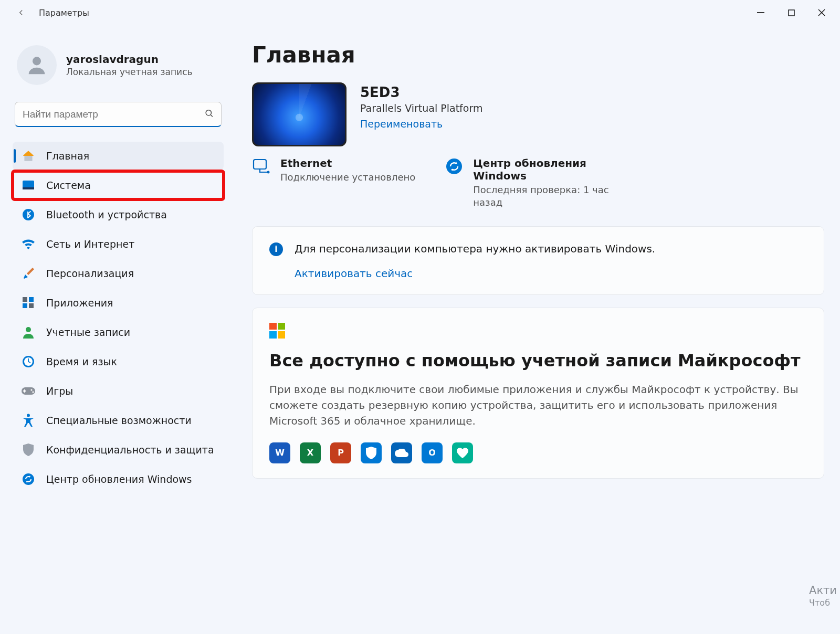  Describe the element at coordinates (118, 303) in the screenshot. I see `sidebar-item-apps: Приложения` at that location.